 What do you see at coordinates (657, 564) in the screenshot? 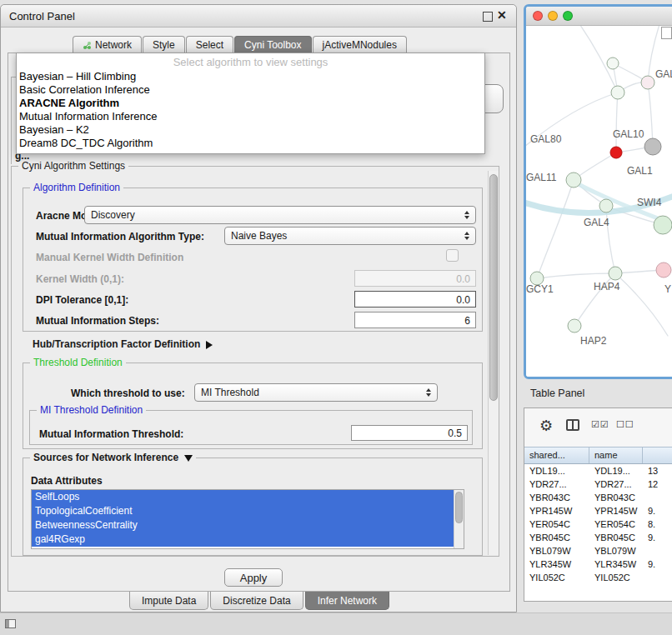
I see `table-cell: 9.` at bounding box center [657, 564].